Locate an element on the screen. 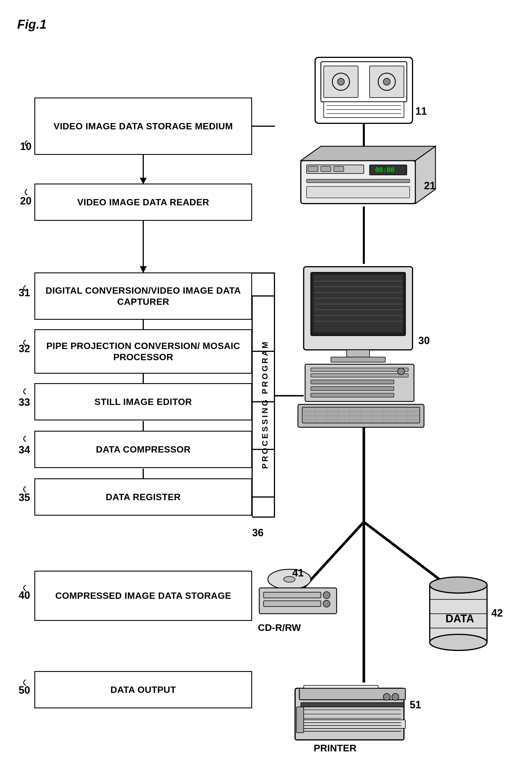  block-compressed-storage: COMPRESSED IMAGE DATA STORAGE is located at coordinates (143, 596).